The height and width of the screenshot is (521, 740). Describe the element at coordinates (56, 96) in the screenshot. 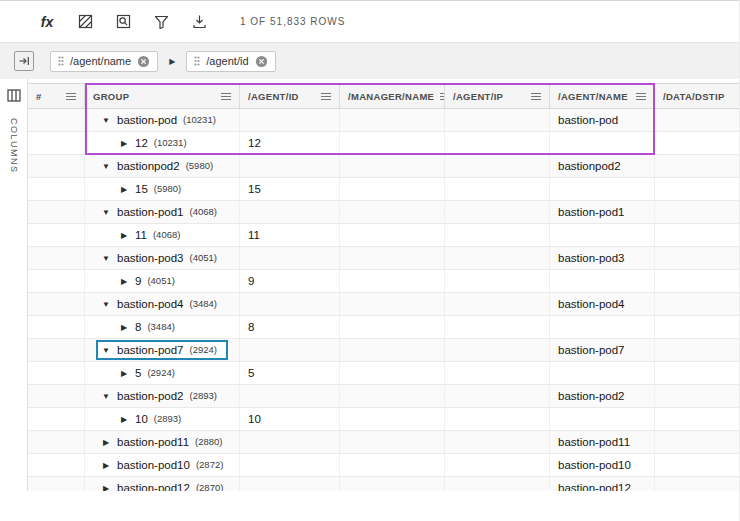

I see `column-header-row-number: #` at that location.